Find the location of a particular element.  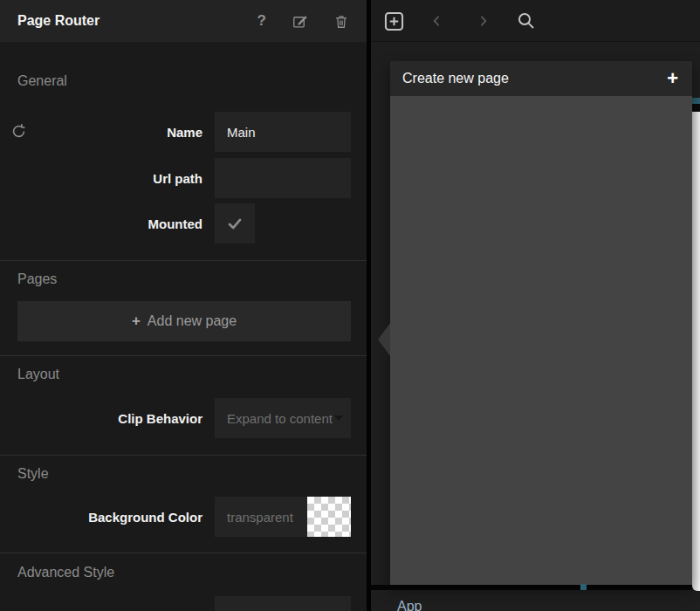

popup-arrow is located at coordinates (384, 340).